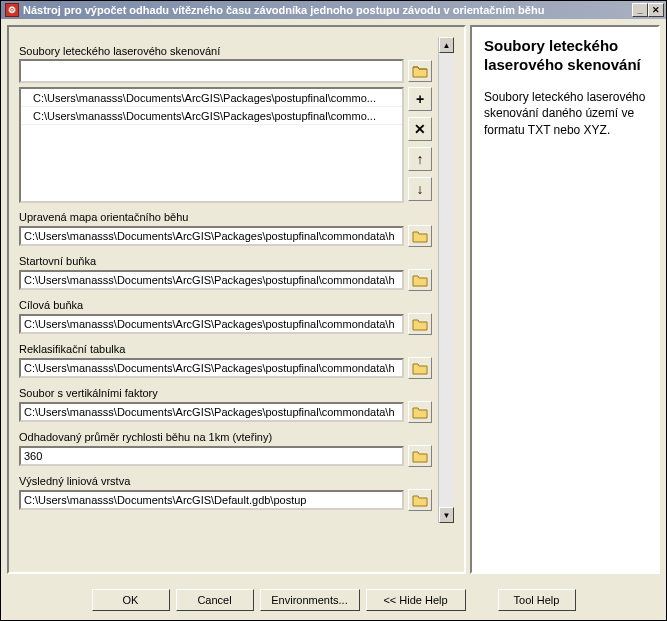 The width and height of the screenshot is (667, 621). What do you see at coordinates (640, 10) in the screenshot?
I see `minimize-button: _` at bounding box center [640, 10].